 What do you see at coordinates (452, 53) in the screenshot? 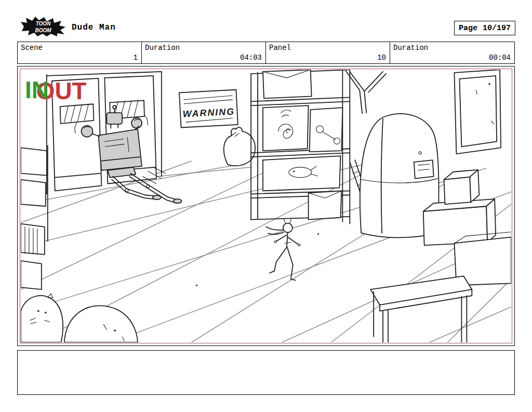
I see `meta-cell-panel-duration: Duration 00:04` at bounding box center [452, 53].